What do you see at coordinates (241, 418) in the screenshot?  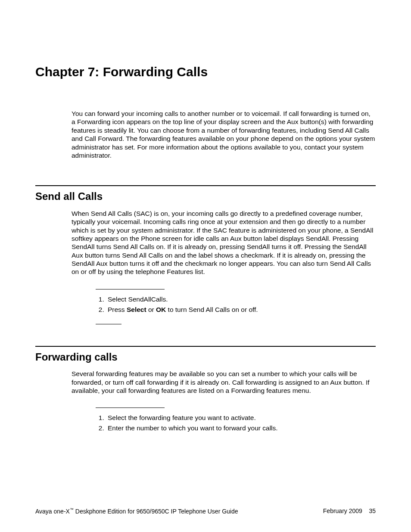 I see `step-item: Select the forwarding feature you want t…` at bounding box center [241, 418].